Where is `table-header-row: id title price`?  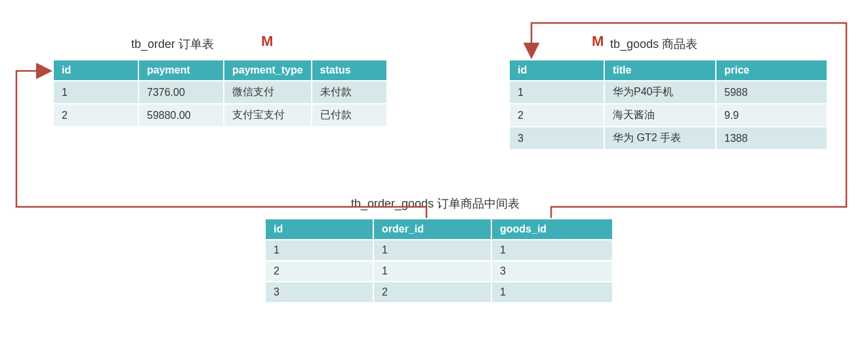
table-header-row: id title price is located at coordinates (668, 70).